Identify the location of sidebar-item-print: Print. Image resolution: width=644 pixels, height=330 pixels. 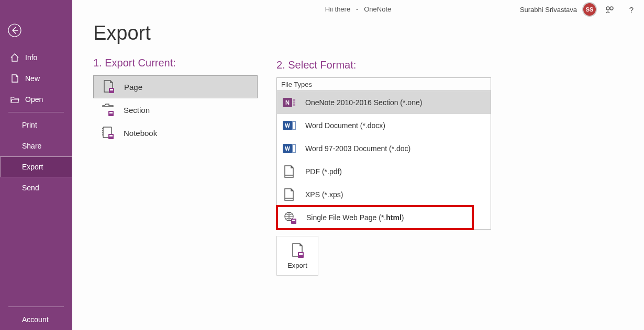
(36, 125).